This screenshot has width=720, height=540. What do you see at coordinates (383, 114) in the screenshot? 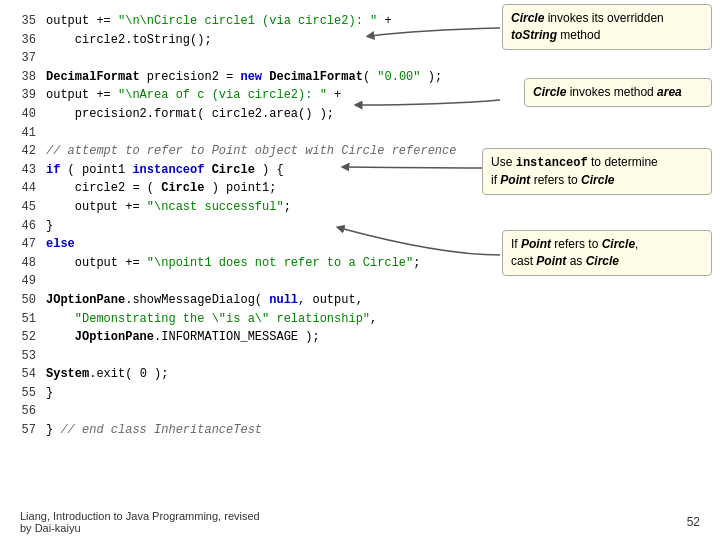
I see `code-line-40: precision2.format( circle2.area() );` at bounding box center [383, 114].